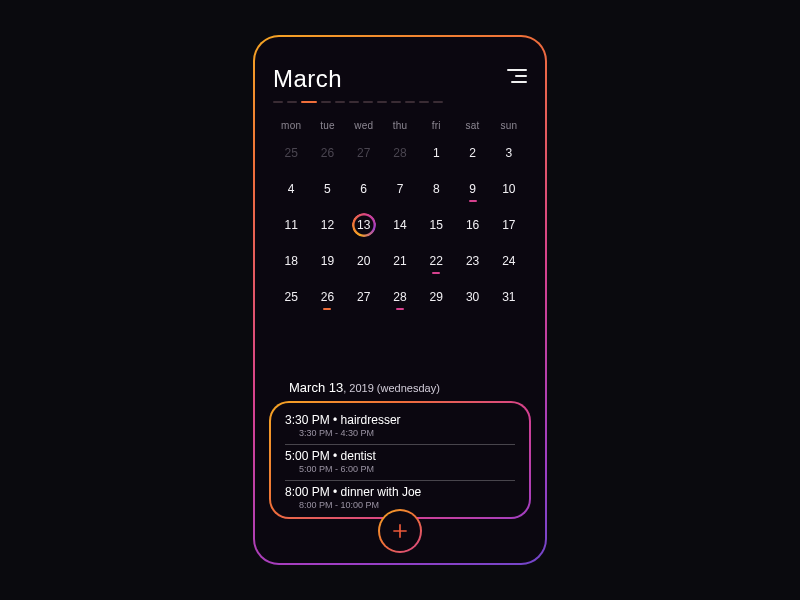 Image resolution: width=800 pixels, height=600 pixels. What do you see at coordinates (400, 420) in the screenshot?
I see `event-title: 3:30 PM • hairdresser` at bounding box center [400, 420].